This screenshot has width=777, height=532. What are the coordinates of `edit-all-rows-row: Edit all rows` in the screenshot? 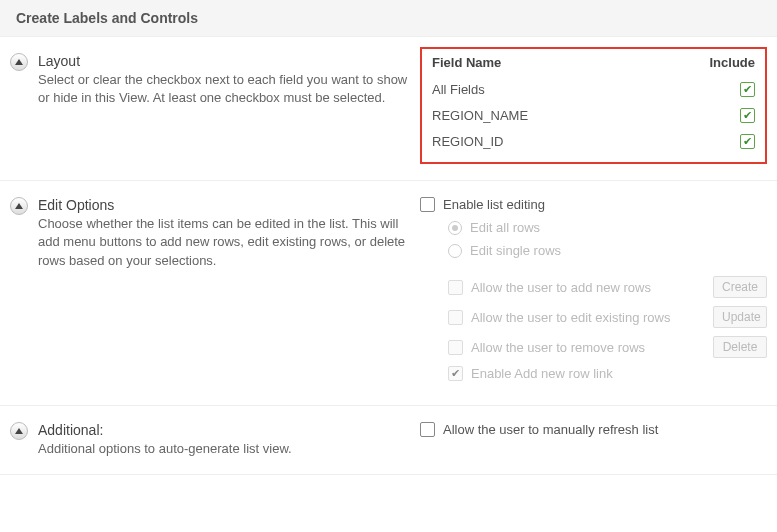 It's located at (608, 228).